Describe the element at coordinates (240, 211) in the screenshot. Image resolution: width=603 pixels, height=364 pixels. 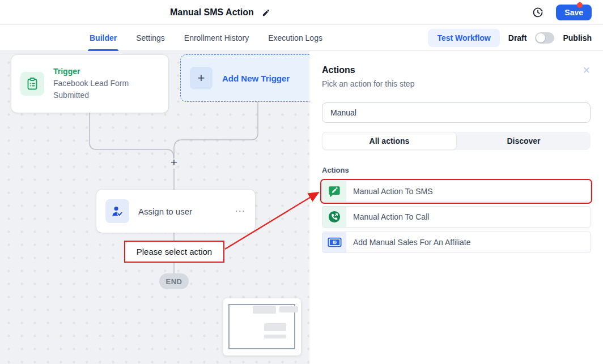
I see `ellipsis-icon: ⋯` at that location.